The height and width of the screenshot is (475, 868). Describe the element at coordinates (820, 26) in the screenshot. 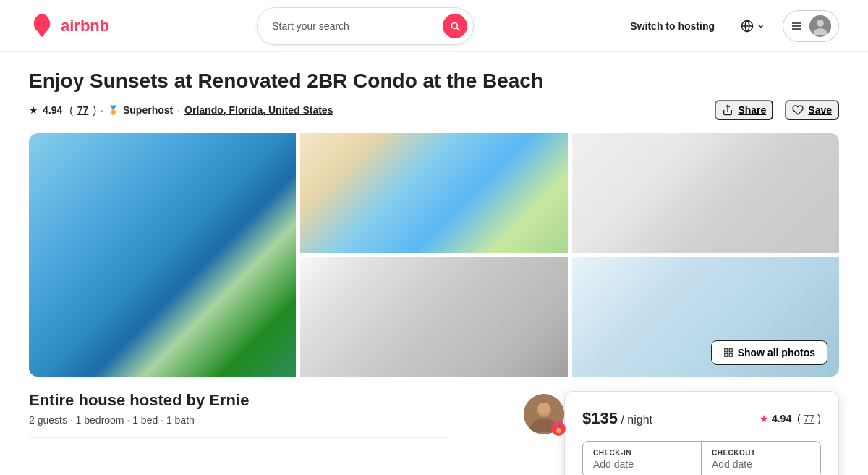

I see `avatar` at that location.